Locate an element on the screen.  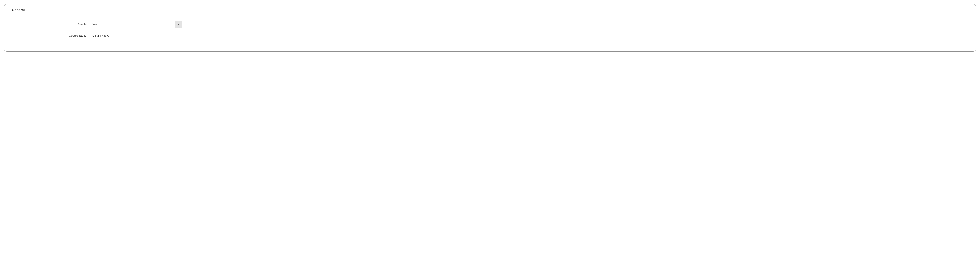
enable-label: Enable is located at coordinates (49, 24).